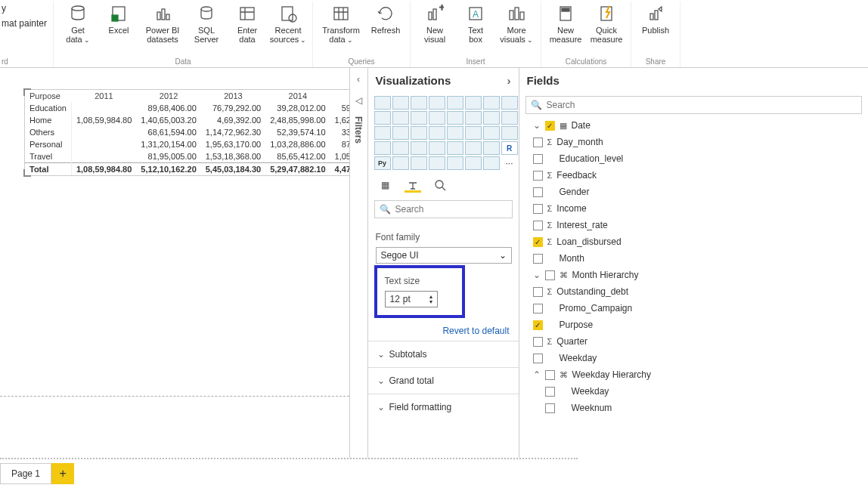  I want to click on sql-server-button: SQL Server, so click(206, 24).